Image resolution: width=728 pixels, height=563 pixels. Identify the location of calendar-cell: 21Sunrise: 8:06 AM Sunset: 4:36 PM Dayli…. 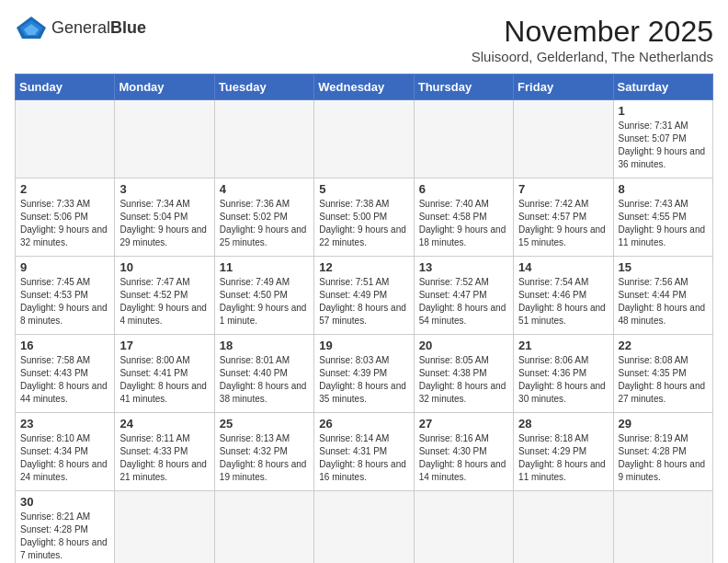
(563, 373).